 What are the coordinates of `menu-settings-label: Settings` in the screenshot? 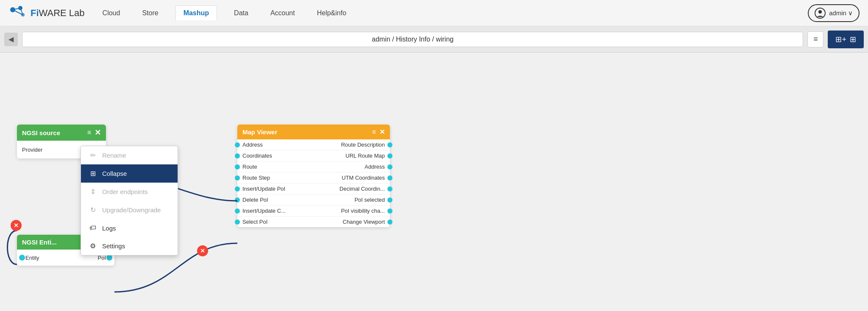 It's located at (114, 246).